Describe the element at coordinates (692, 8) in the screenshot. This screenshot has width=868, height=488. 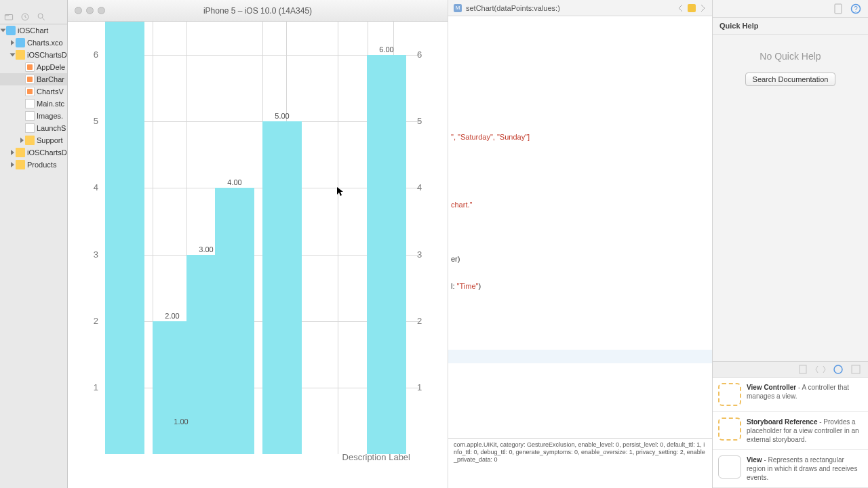
I see `warning-icon` at that location.